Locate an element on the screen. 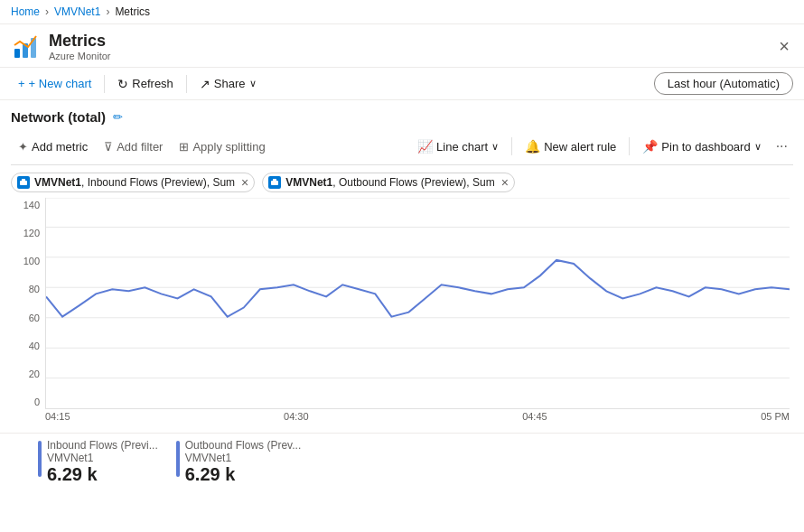  y-label-0: 0 is located at coordinates (27, 402).